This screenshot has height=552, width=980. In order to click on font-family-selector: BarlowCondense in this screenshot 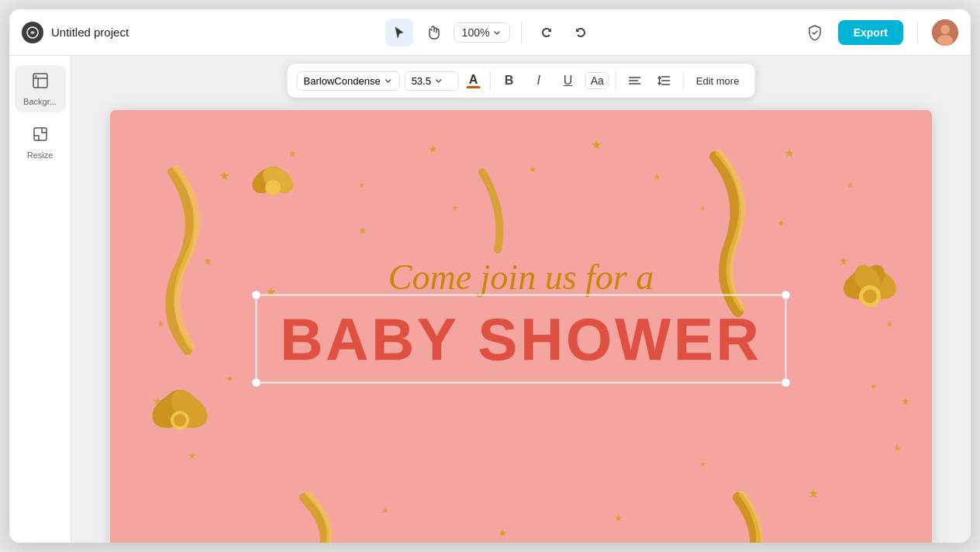, I will do `click(349, 81)`.